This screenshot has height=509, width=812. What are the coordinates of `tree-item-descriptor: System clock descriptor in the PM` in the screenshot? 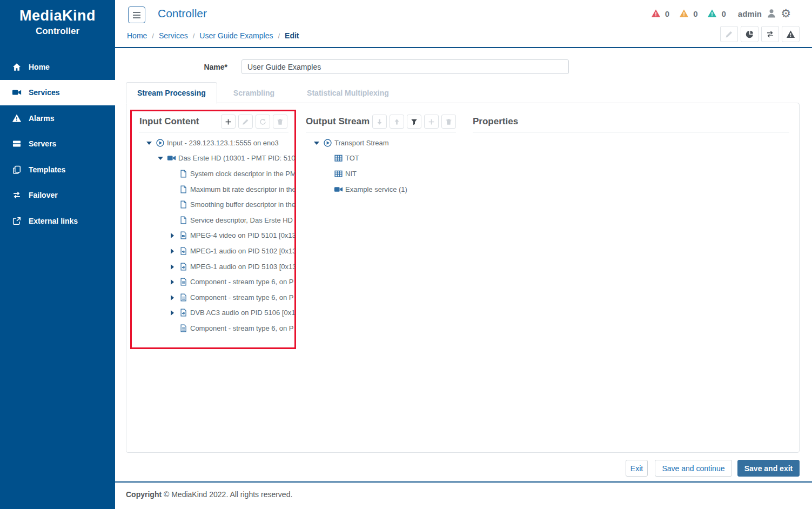 It's located at (217, 174).